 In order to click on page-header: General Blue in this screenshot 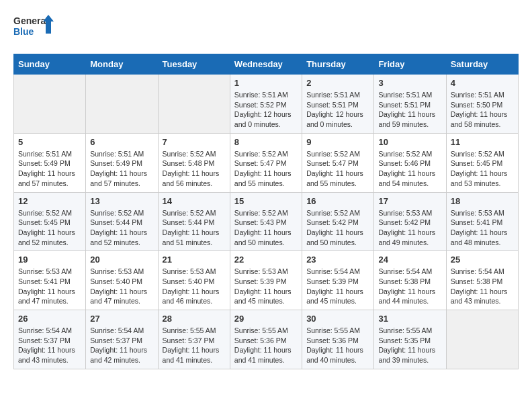, I will do `click(266, 28)`.